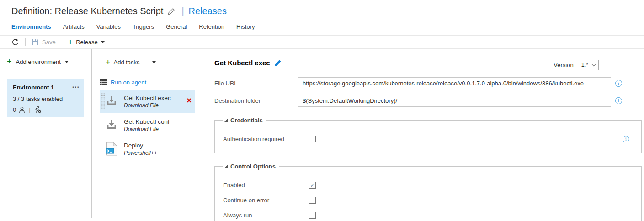 This screenshot has width=644, height=221. What do you see at coordinates (141, 153) in the screenshot?
I see `task-type: Powershell++` at bounding box center [141, 153].